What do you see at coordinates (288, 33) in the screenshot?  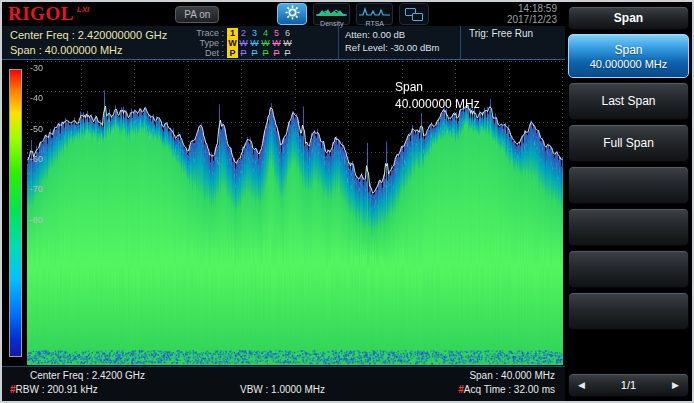 I see `trace-6-indicator: 6` at bounding box center [288, 33].